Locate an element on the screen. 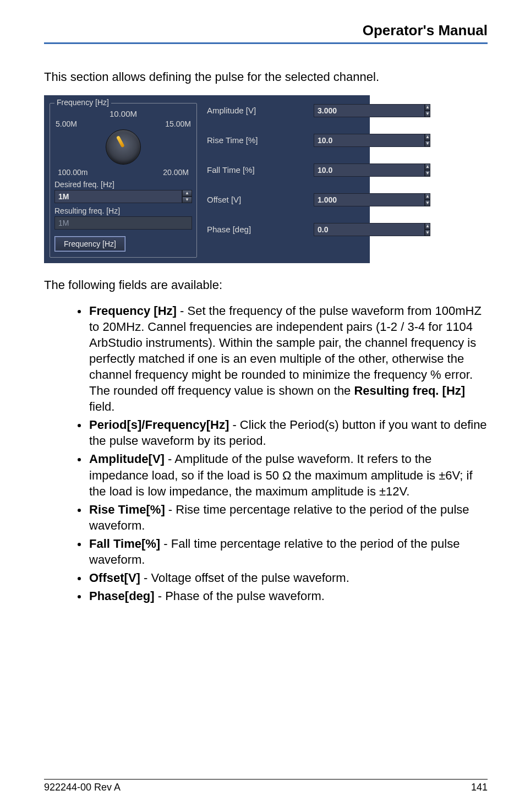  frequency-legend: Frequency [Hz] is located at coordinates (83, 102).